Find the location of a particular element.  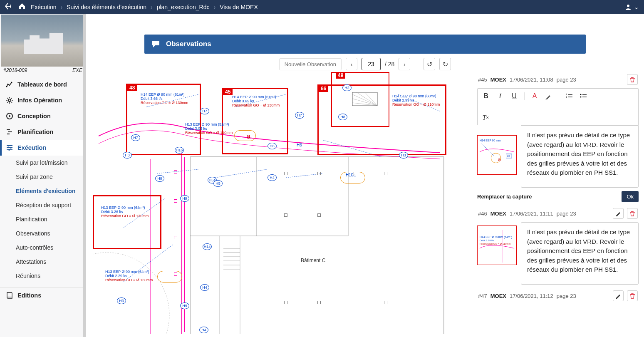

plan-tag: H6 is located at coordinates (300, 145).